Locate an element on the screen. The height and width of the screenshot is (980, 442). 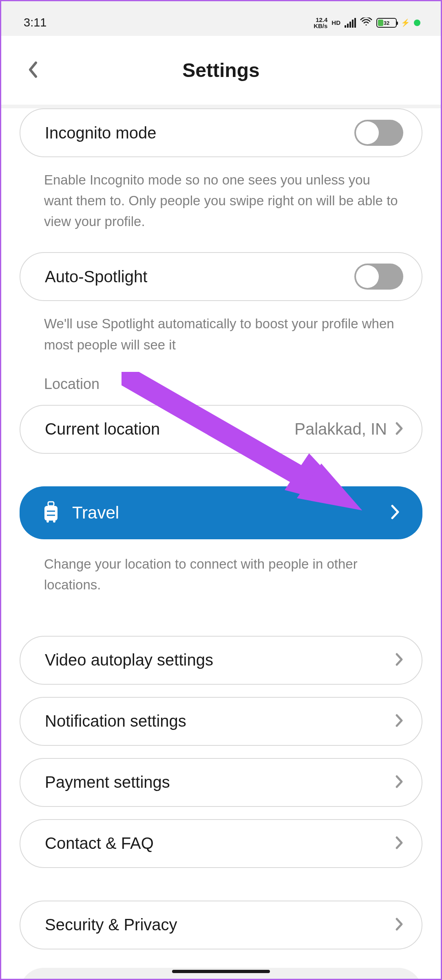
travel-help: Change your location to connect with peo… is located at coordinates (221, 574).